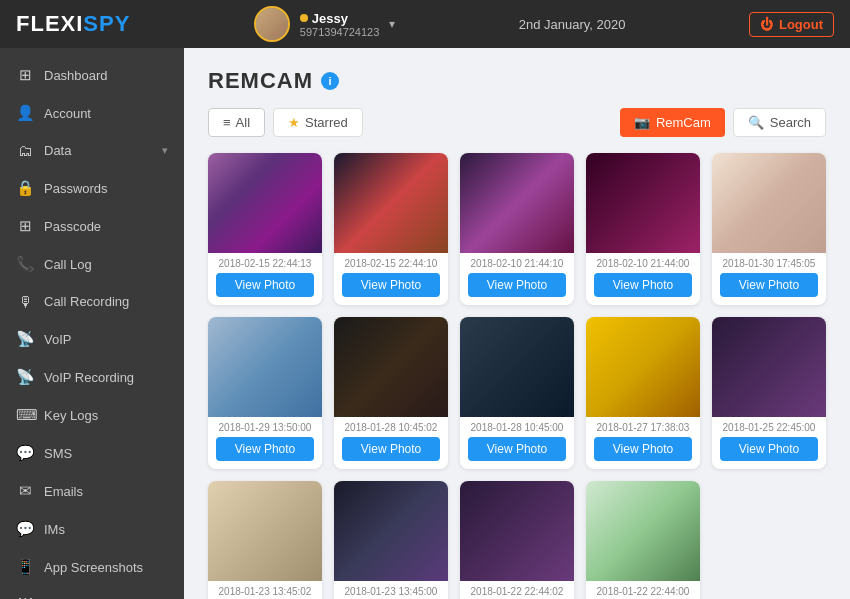 The height and width of the screenshot is (599, 850). What do you see at coordinates (25, 377) in the screenshot?
I see `voip-rec-icon: 📡` at bounding box center [25, 377].